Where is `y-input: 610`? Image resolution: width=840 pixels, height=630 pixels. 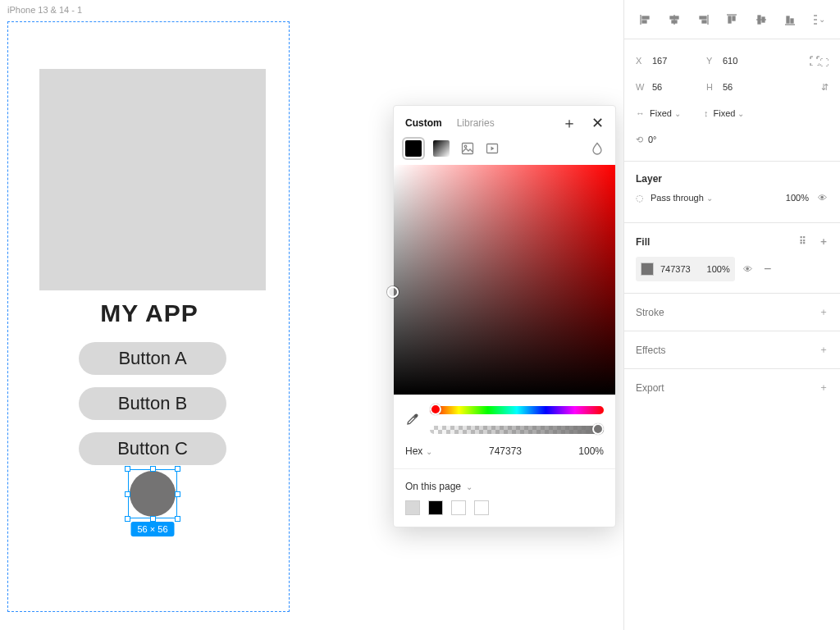 y-input: 610 is located at coordinates (747, 61).